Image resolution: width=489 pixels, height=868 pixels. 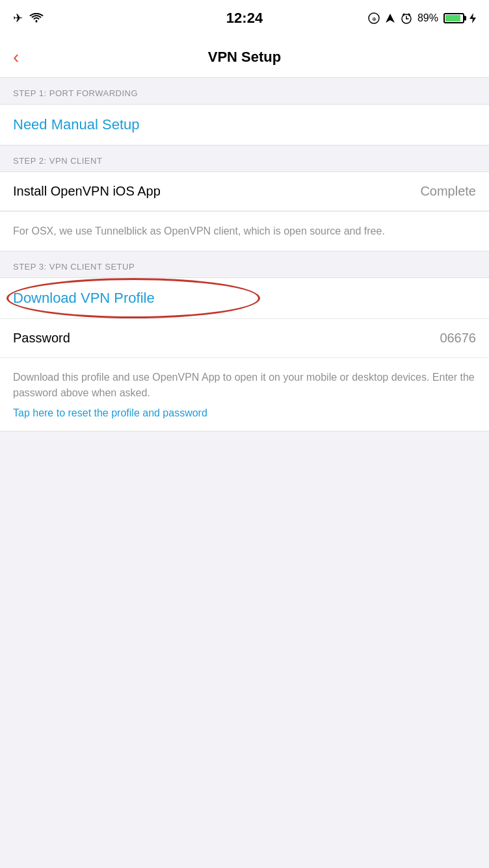 I want to click on reset-profile-link: Tap here to reset the profile and passwo…, so click(x=111, y=413).